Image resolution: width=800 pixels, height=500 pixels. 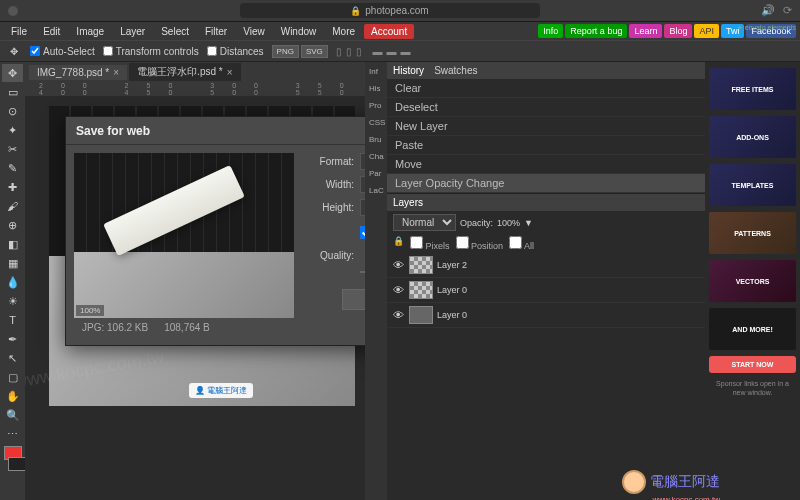 What do you see at coordinates (752, 329) in the screenshot?
I see `ad-more: AND MORE!` at bounding box center [752, 329].